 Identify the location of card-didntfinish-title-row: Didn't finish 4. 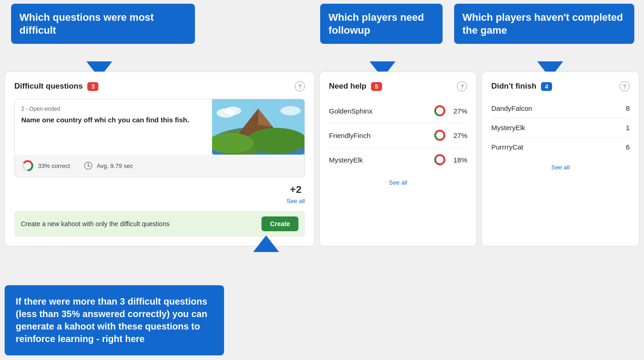
(522, 86).